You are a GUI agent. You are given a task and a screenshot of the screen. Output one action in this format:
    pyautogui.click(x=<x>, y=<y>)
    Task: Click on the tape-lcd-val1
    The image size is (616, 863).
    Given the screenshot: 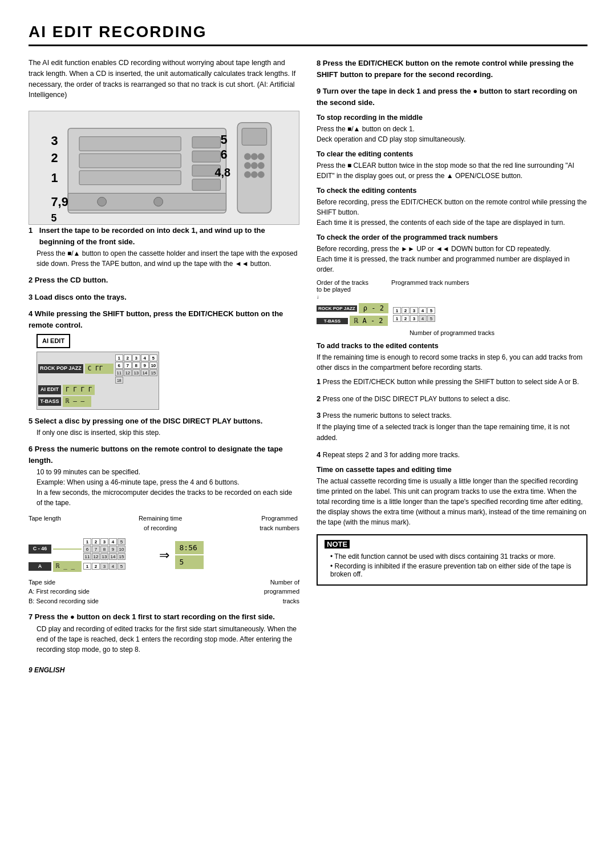 What is the action you would take?
    pyautogui.click(x=67, y=549)
    